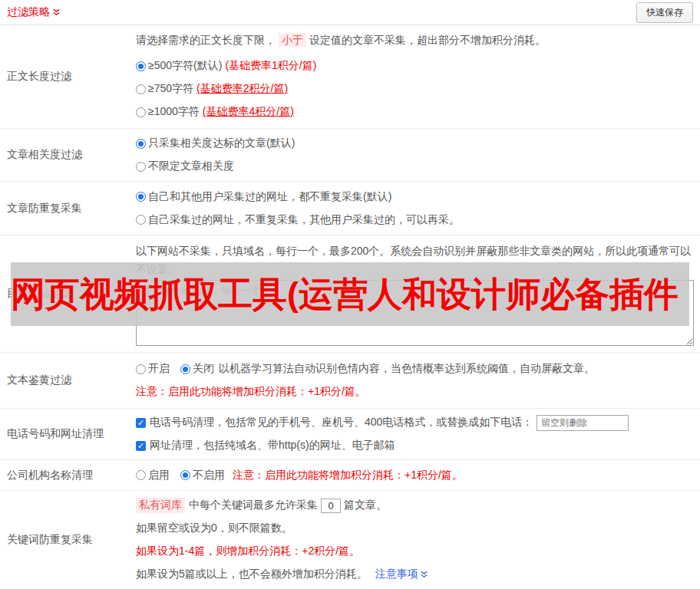 This screenshot has width=700, height=589. What do you see at coordinates (414, 551) in the screenshot?
I see `keyword-note-fee: 如果设为1-4篇，则增加积分消耗：+2积分/篇。` at bounding box center [414, 551].